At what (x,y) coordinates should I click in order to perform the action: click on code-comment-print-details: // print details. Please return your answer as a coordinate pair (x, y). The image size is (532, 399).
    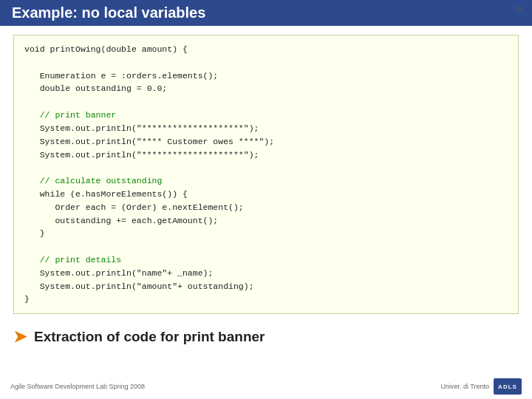
    Looking at the image, I should click on (266, 260).